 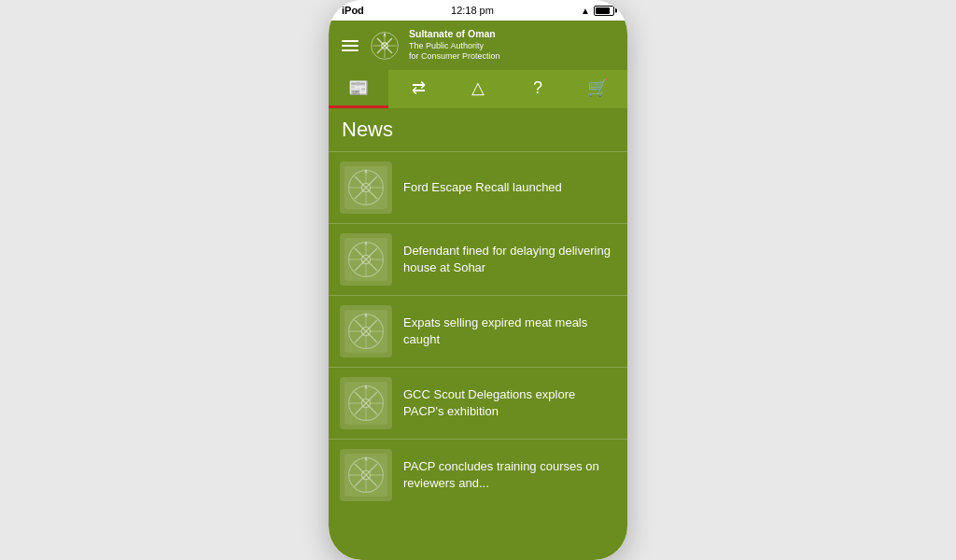 I want to click on header-text: Sultanate of Oman The Public Authority f…, so click(x=455, y=45).